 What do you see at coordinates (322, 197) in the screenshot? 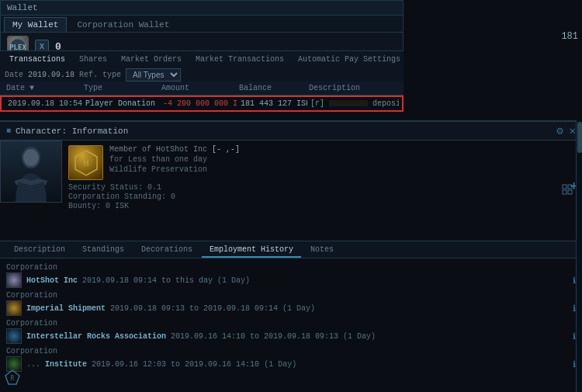
I see `char-stats: Security Status: 0.1 Corporation Standin…` at bounding box center [322, 197].